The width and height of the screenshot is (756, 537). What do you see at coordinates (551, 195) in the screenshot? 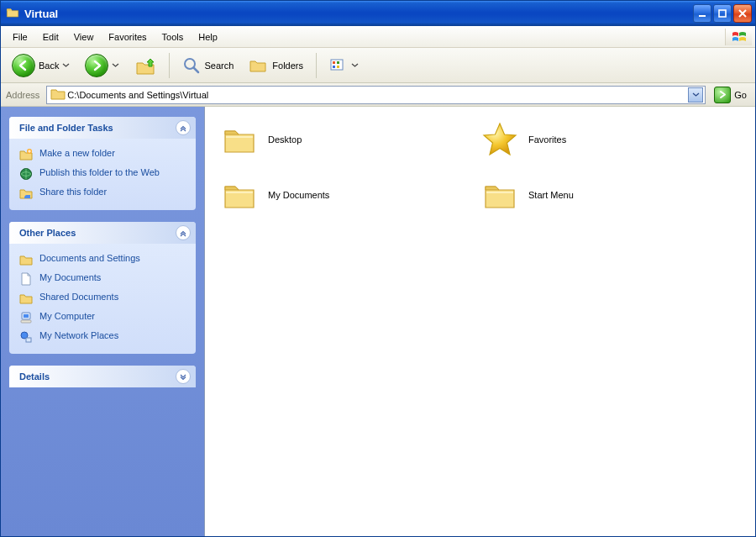
I see `item-label: Start Menu` at bounding box center [551, 195].